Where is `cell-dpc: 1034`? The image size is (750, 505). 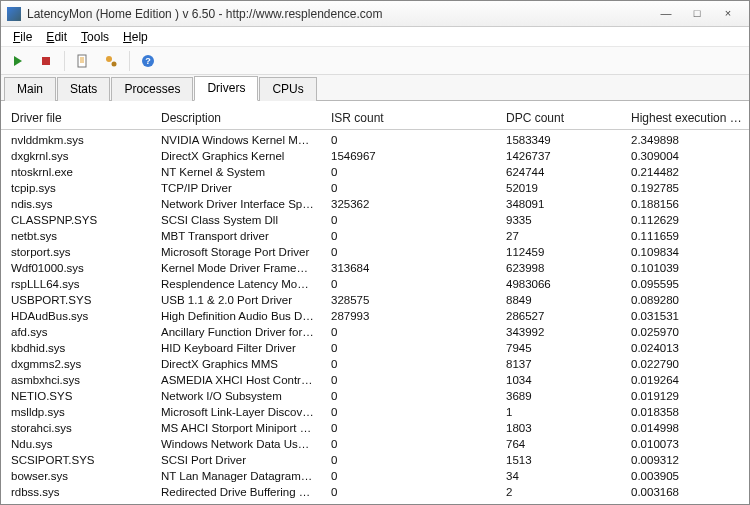 cell-dpc: 1034 is located at coordinates (558, 380).